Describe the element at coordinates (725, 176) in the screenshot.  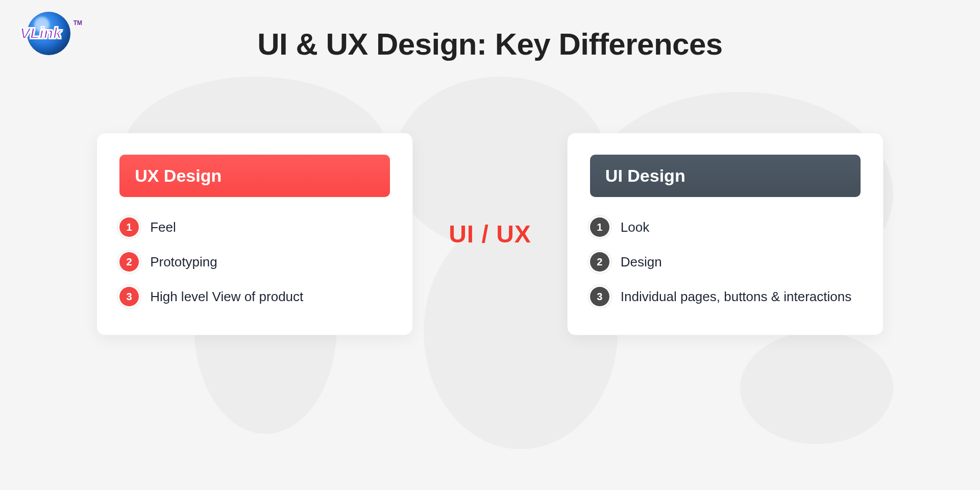
I see `ui-card-header: UI Design` at that location.